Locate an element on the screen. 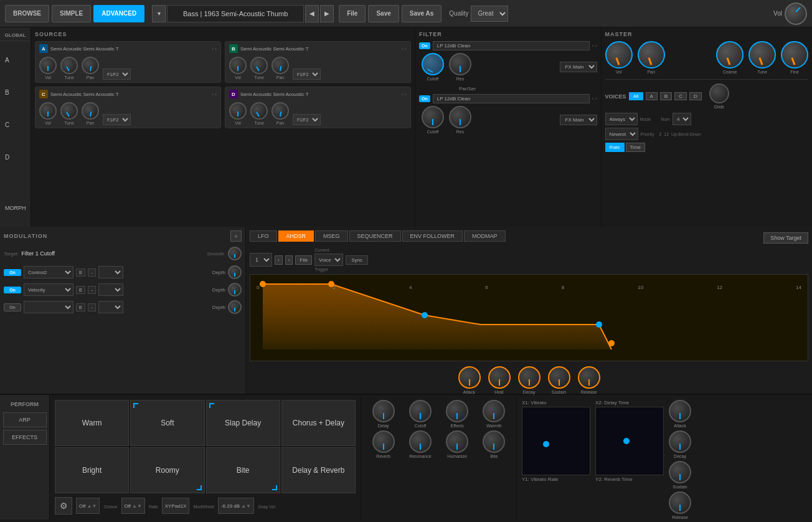 The image size is (812, 522). mod2-e-button: E is located at coordinates (81, 290).